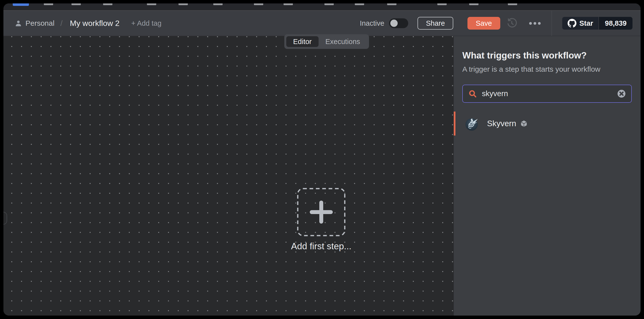  I want to click on workflow-header: Personal / My workflow 2 + Add tag Inact…, so click(322, 23).